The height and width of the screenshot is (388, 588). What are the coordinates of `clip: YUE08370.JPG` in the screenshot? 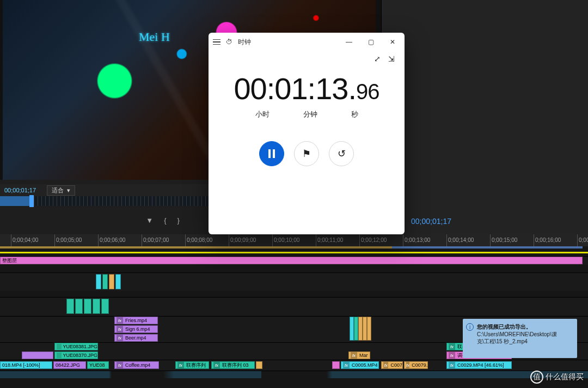 It's located at (76, 355).